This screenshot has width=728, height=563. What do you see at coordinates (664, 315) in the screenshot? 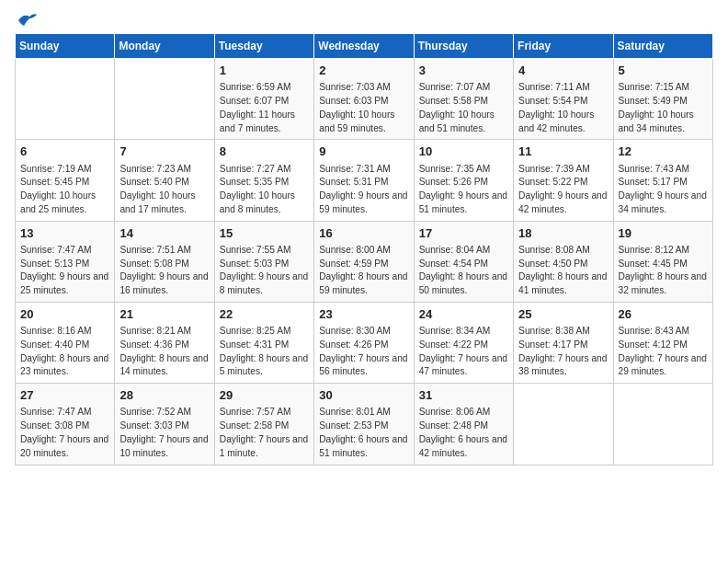
I see `day-number: 26` at bounding box center [664, 315].